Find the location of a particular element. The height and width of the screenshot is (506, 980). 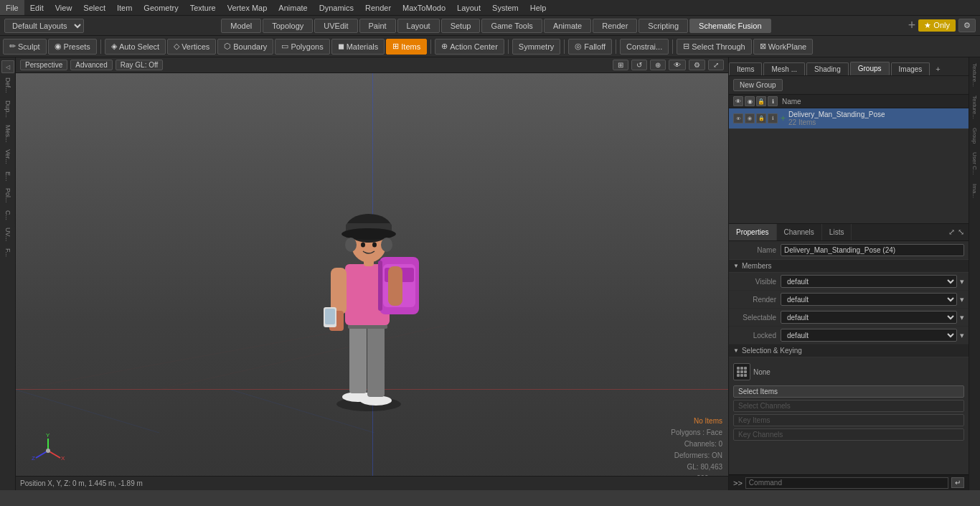

rtab-images: Images is located at coordinates (911, 69).